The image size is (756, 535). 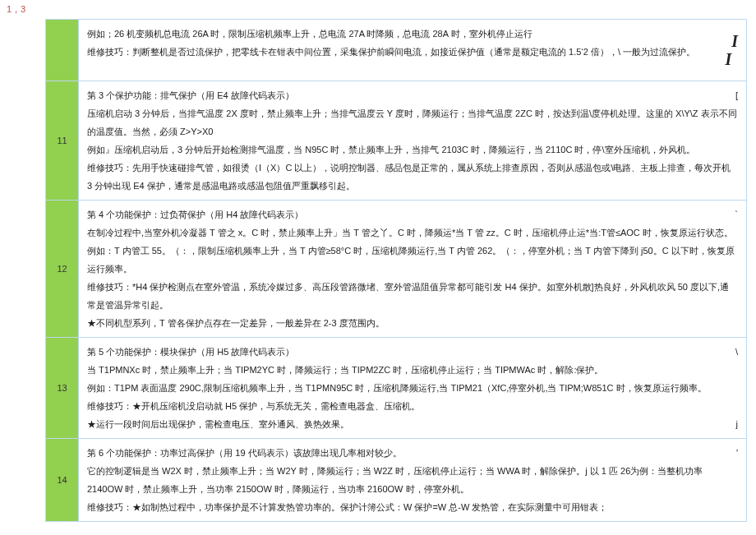 What do you see at coordinates (413, 424) in the screenshot?
I see `content-line: ★运行一段时间后出现保护，需检查电压、室外通风、换热效果。j` at bounding box center [413, 424].